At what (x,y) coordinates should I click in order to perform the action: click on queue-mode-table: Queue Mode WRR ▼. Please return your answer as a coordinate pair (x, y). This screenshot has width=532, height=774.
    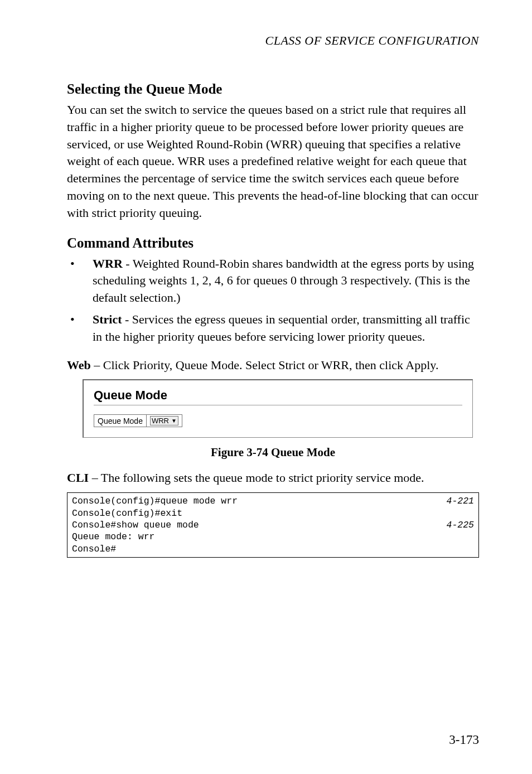
    Looking at the image, I should click on (138, 420).